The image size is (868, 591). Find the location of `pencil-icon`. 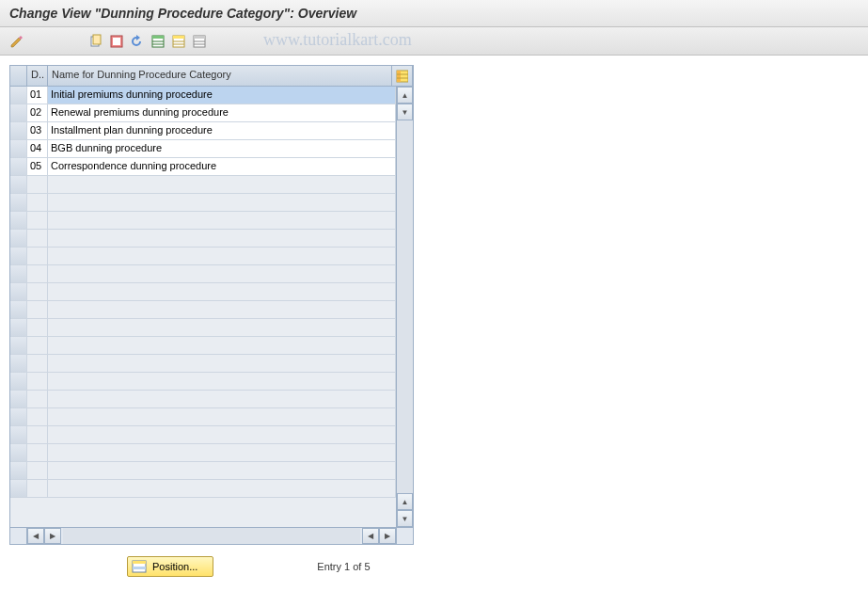

pencil-icon is located at coordinates (17, 41).